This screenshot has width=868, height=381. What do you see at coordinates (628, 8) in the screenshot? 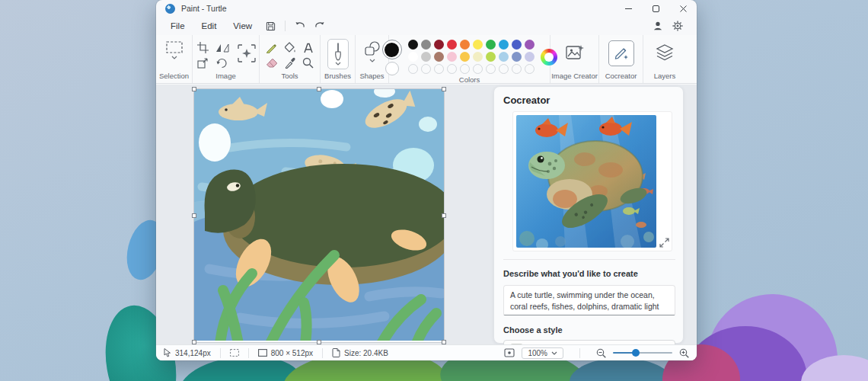
I see `minimize-button` at bounding box center [628, 8].